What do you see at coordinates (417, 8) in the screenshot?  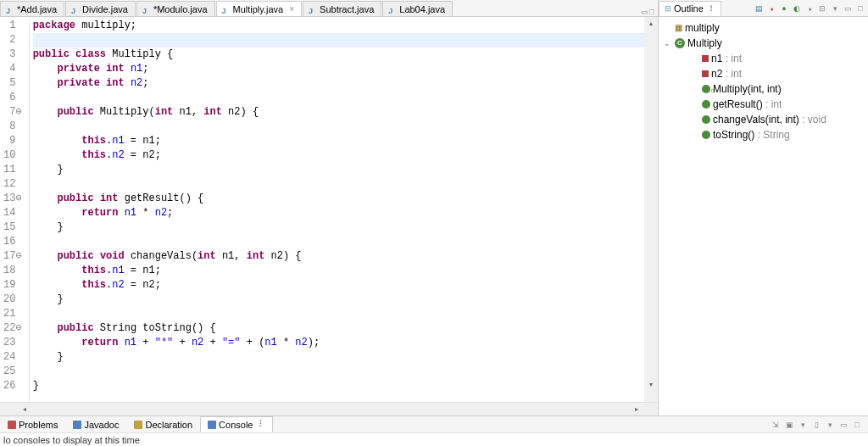 I see `editor-tab: Lab04.java` at bounding box center [417, 8].